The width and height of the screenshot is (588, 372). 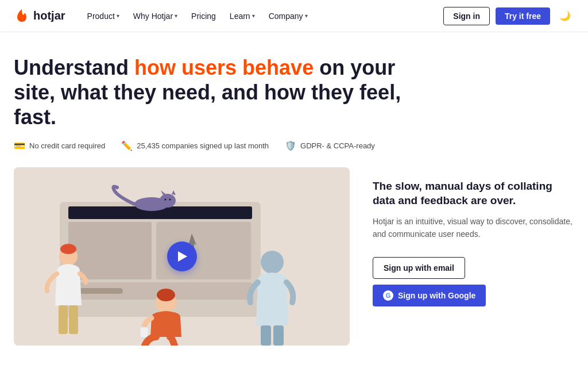 What do you see at coordinates (294, 16) in the screenshot?
I see `navbar: hotjar Product ▾ Why Hotjar ▾ Pricing Le…` at bounding box center [294, 16].